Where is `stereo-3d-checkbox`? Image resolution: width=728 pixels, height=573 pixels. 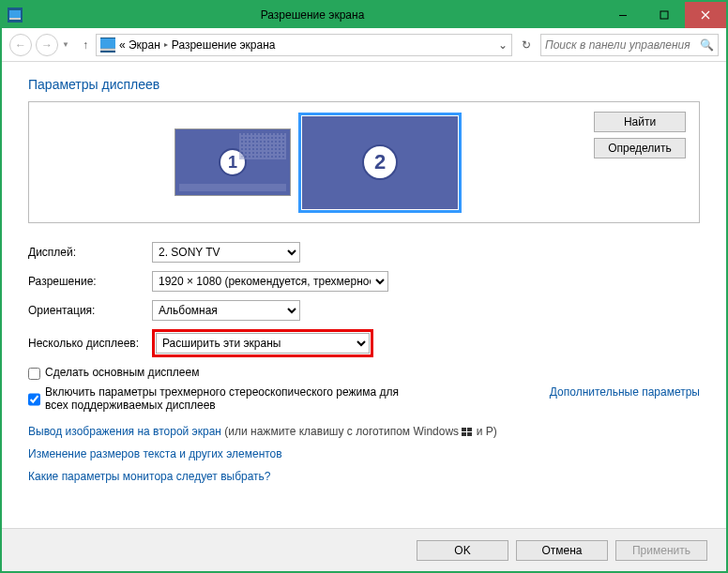 stereo-3d-checkbox is located at coordinates (34, 400).